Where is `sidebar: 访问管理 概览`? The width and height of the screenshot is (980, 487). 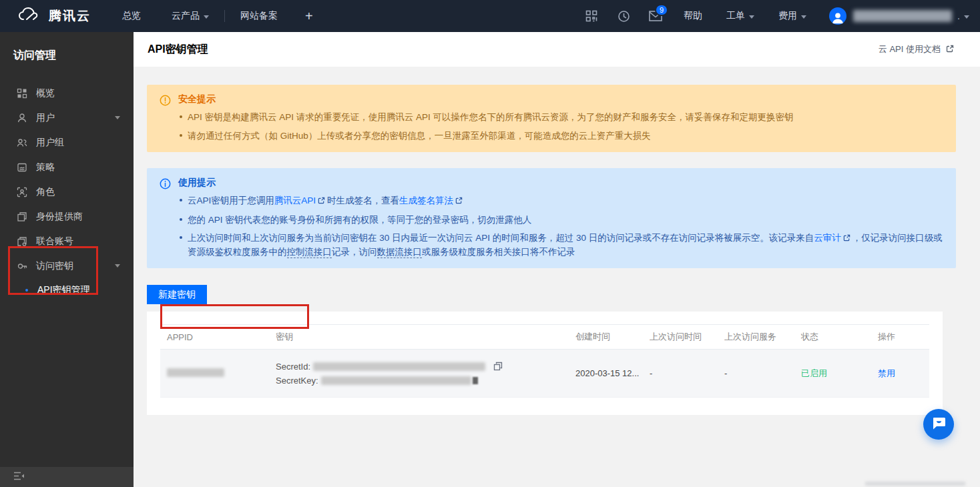 sidebar: 访问管理 概览 is located at coordinates (67, 260).